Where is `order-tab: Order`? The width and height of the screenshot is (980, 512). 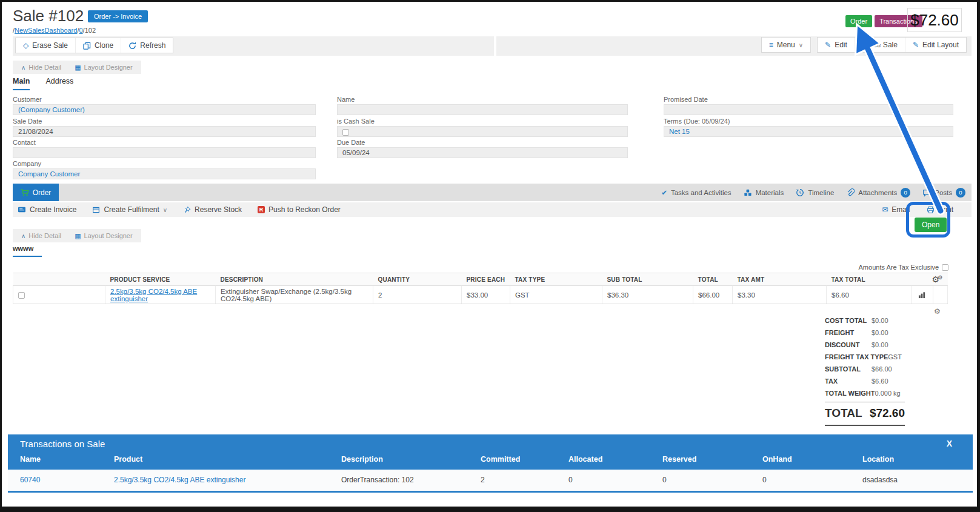 order-tab: Order is located at coordinates (36, 193).